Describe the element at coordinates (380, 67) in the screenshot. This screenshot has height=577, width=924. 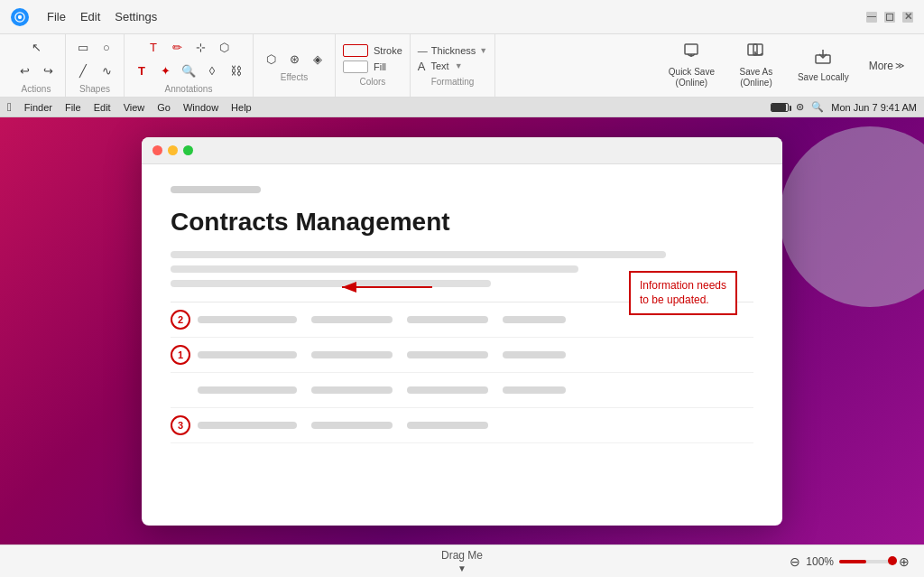
I see `fill-label: Fill` at that location.